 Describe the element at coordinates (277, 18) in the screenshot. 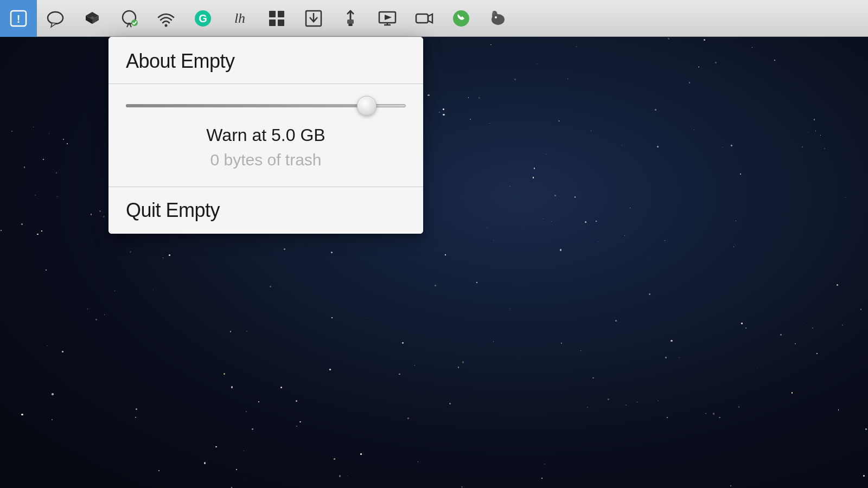

I see `grid-icon-svg` at that location.